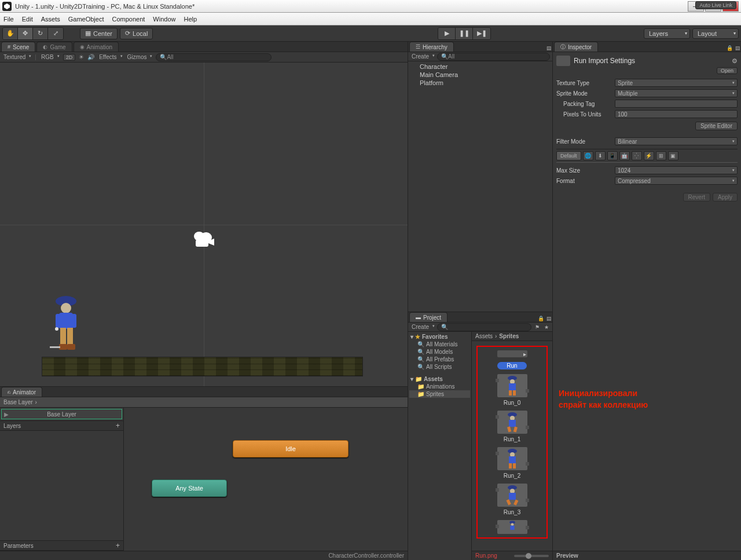 This screenshot has width=741, height=560. What do you see at coordinates (735, 61) in the screenshot?
I see `gear-icon: ⚙` at bounding box center [735, 61].